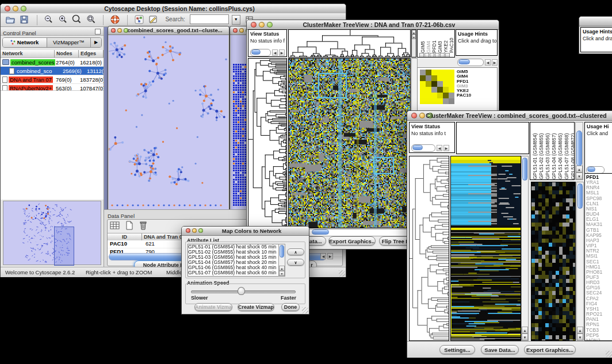  I want to click on treeview1-heatmap, so click(350, 143).